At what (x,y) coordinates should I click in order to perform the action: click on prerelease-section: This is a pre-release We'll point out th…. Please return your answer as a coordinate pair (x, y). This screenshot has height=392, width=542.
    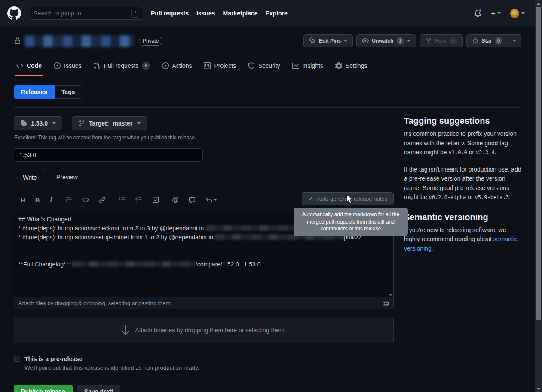
    Looking at the image, I should click on (107, 363).